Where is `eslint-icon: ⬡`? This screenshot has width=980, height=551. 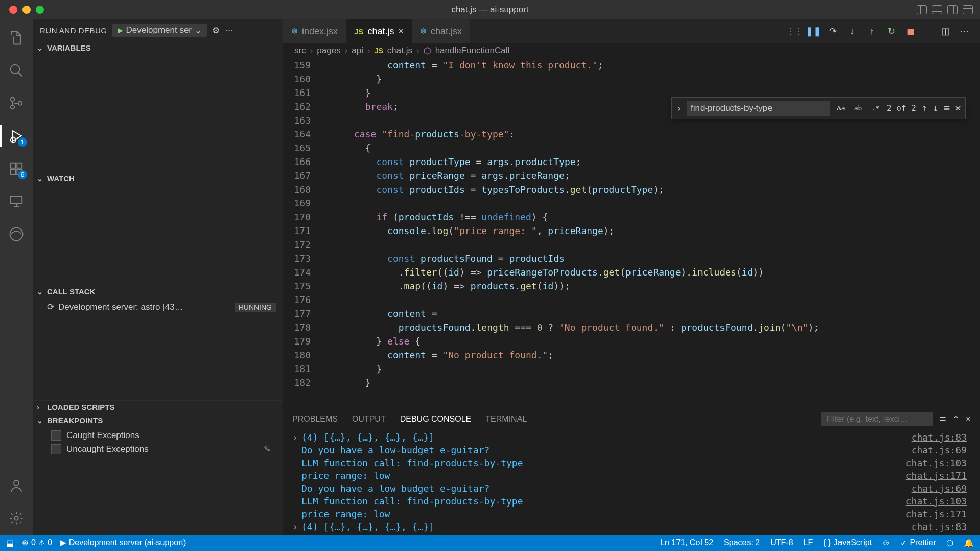
eslint-icon: ⬡ is located at coordinates (950, 543).